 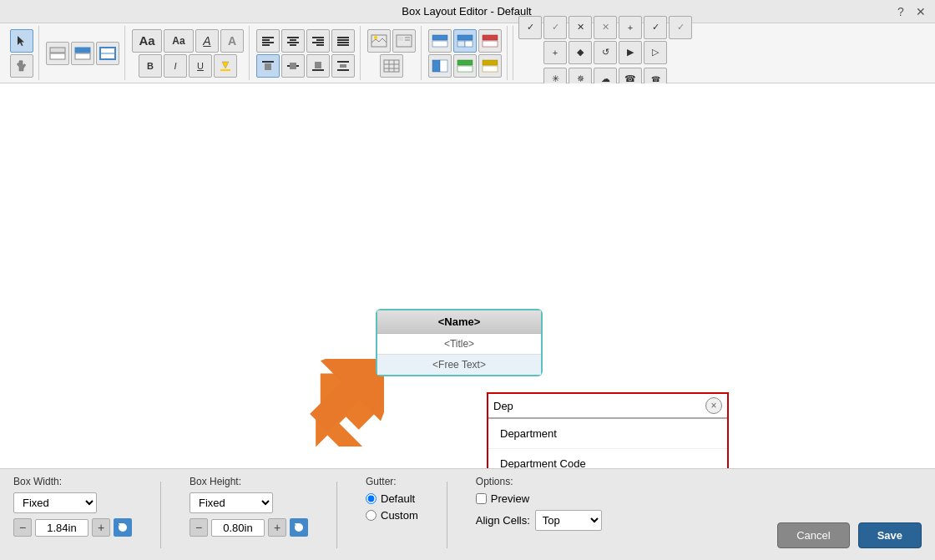 I want to click on image-btn, so click(x=379, y=41).